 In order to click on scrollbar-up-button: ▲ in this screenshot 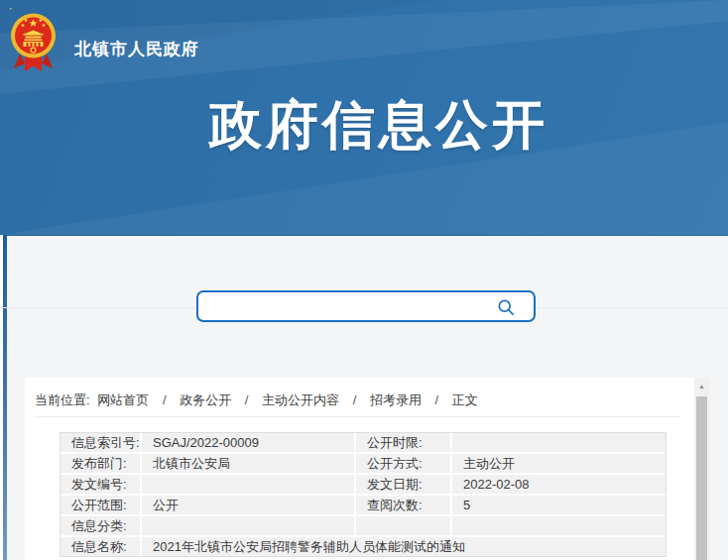, I will do `click(702, 387)`.